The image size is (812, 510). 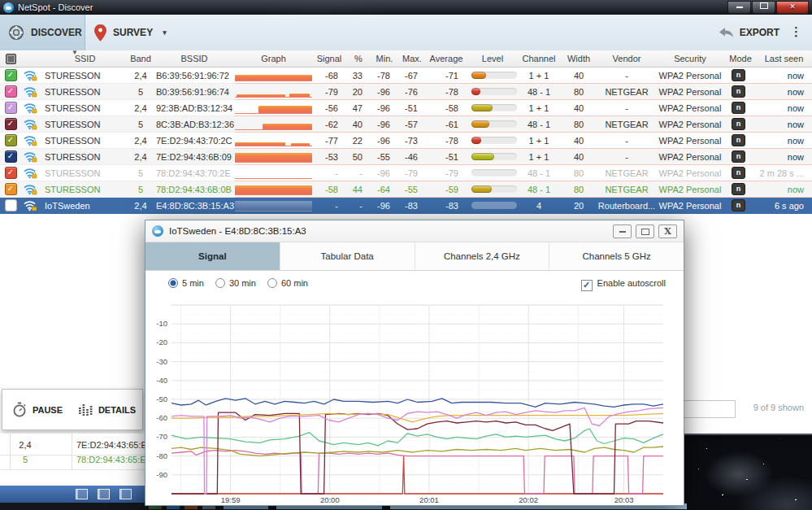 What do you see at coordinates (213, 256) in the screenshot?
I see `dialog-tab-signal: Signal` at bounding box center [213, 256].